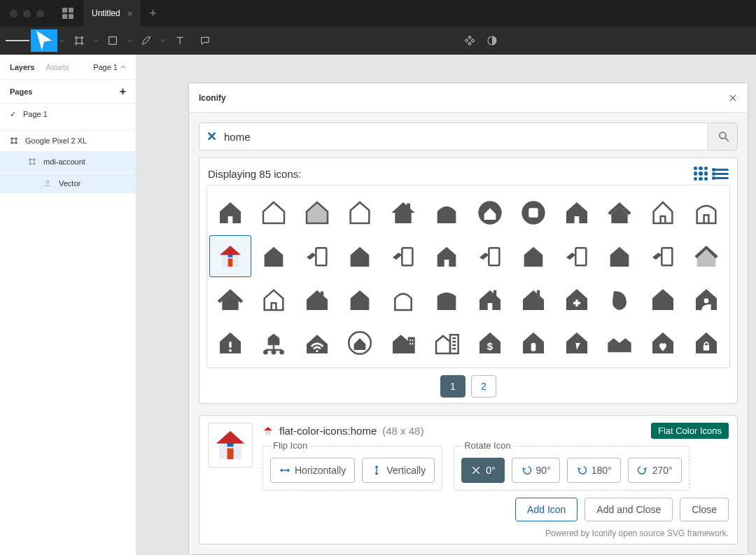 This screenshot has height=555, width=756. I want to click on icon-home-arch, so click(706, 213).